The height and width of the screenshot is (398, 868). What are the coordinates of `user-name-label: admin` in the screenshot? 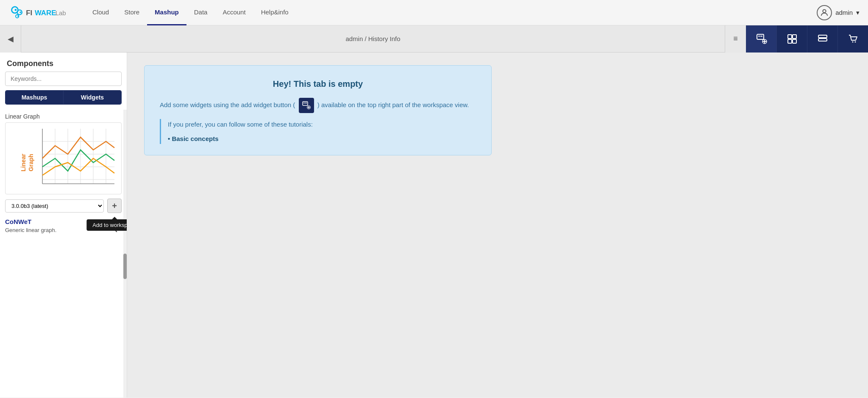 It's located at (844, 13).